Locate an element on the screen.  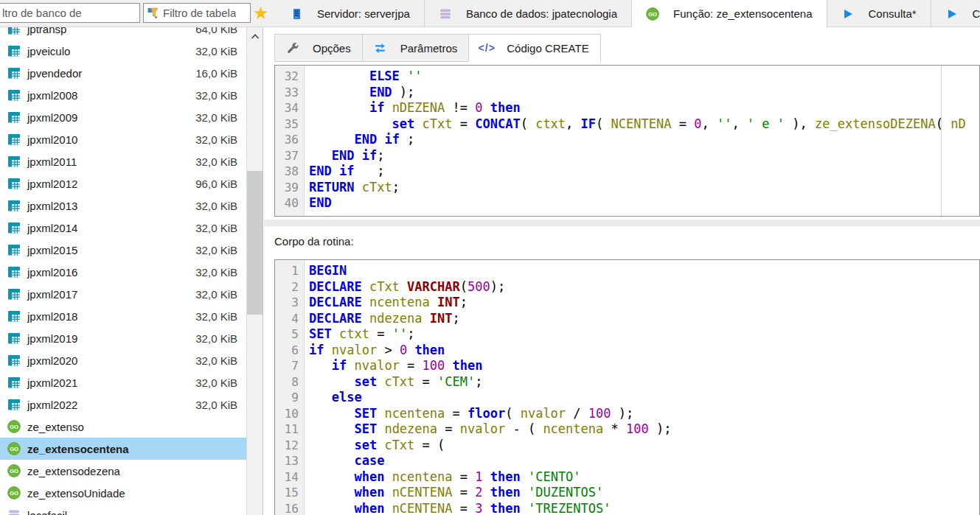
splitter is located at coordinates (622, 223).